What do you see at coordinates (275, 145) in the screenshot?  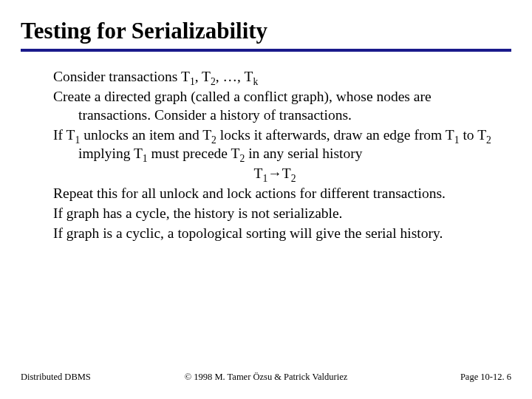 I see `line-if-unlocks: If T1 unlocks an item and T2 locks it af…` at bounding box center [275, 145].